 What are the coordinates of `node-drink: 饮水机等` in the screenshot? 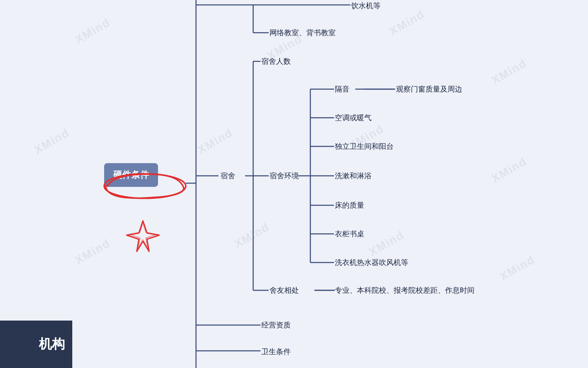 It's located at (366, 6).